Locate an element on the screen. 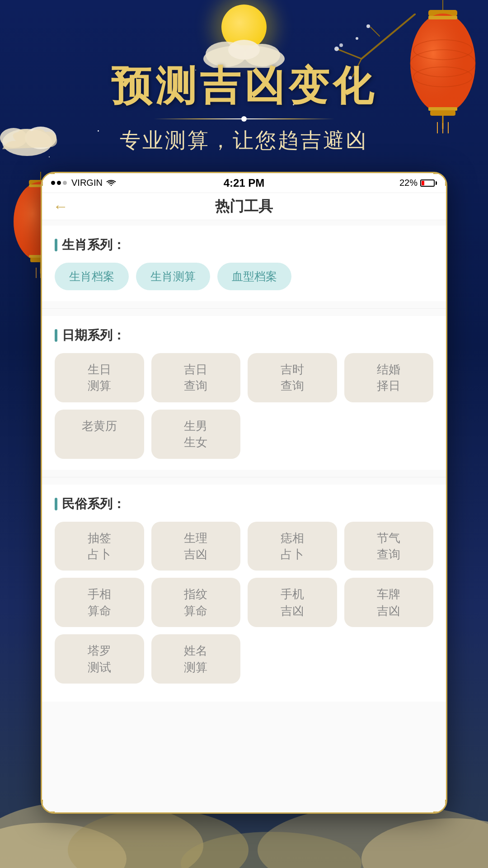 The height and width of the screenshot is (868, 488). tag-zhixiang-zhanbu: 痣相占卜 is located at coordinates (292, 546).